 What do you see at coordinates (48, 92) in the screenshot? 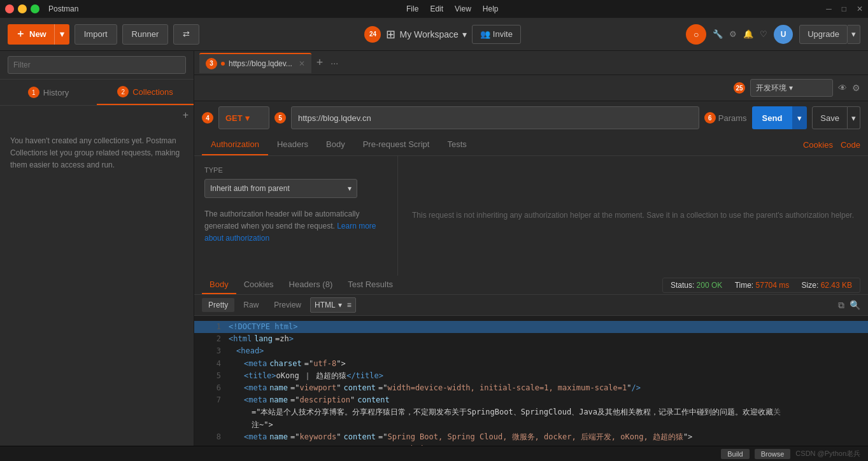
I see `sidebar-tab-history: 1 History` at bounding box center [48, 92].